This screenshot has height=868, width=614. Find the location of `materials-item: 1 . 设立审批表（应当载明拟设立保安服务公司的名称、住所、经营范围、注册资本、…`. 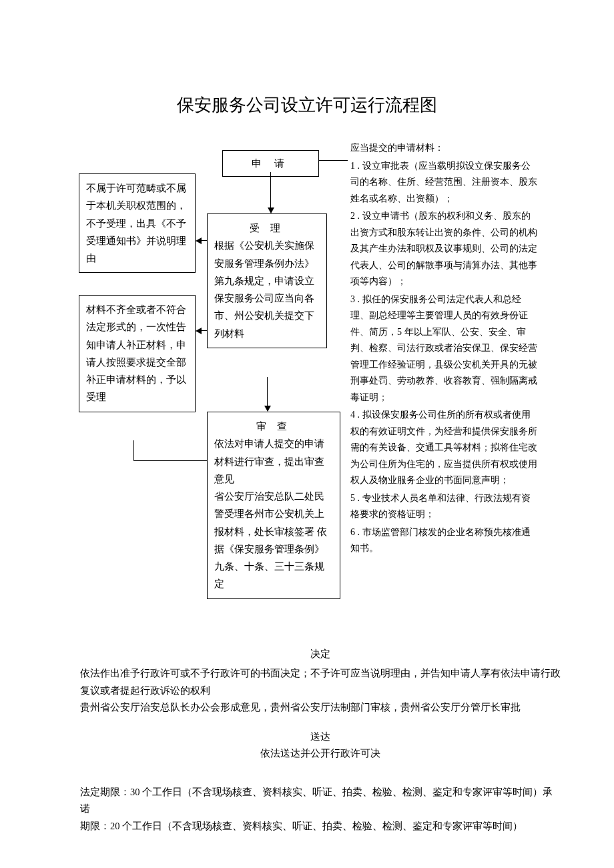

materials-item: 1 . 设立审批表（应当载明拟设立保安服务公司的名称、住所、经营范围、注册资本、… is located at coordinates (444, 183).